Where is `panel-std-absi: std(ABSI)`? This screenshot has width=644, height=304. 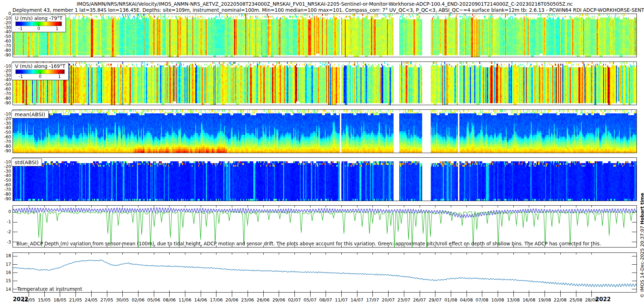
panel-std-absi: std(ABSI) is located at coordinates (325, 179).